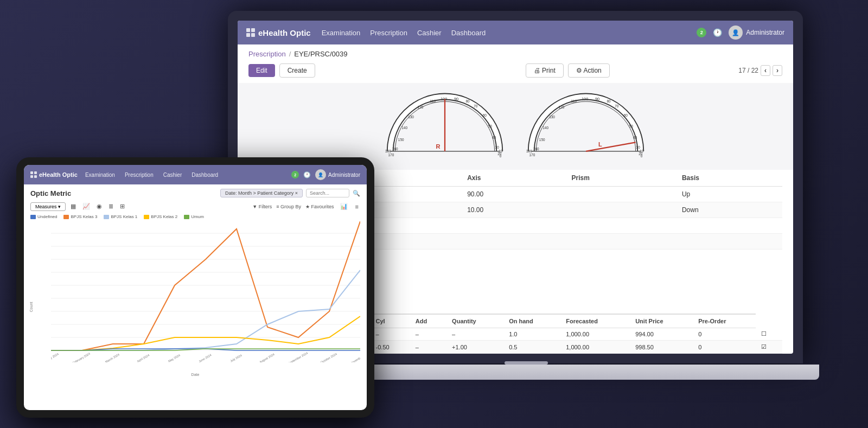  I want to click on filter-tag: Date: Month > Patient Category ×, so click(261, 193).